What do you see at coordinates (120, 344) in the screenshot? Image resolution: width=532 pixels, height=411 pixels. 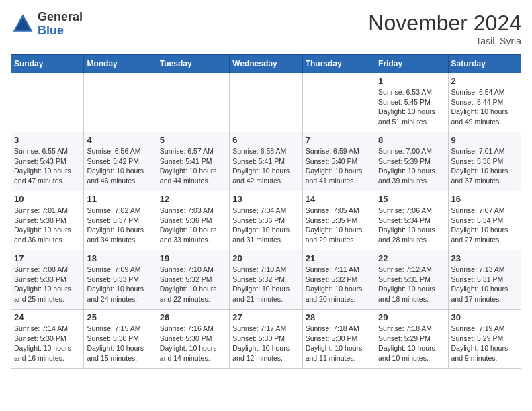 I see `day-info: Sunrise: 7:15 AM Sunset: 5:30 PM Dayligh…` at bounding box center [120, 344].